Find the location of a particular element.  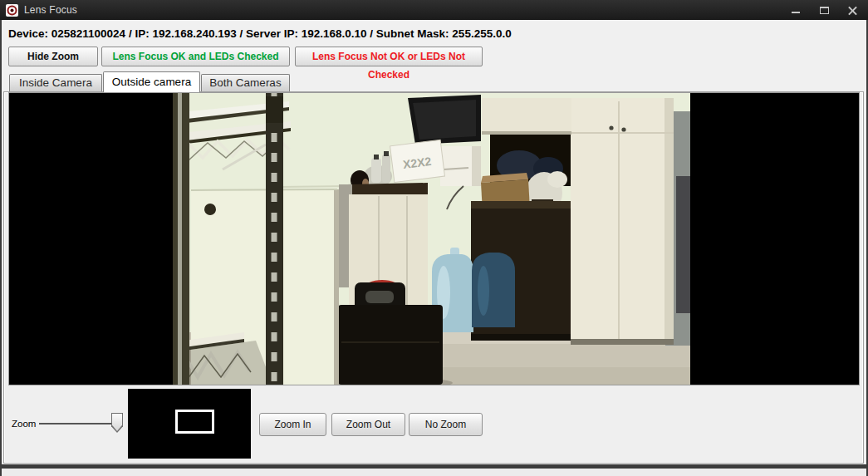

window-bottom-border is located at coordinates (434, 467).